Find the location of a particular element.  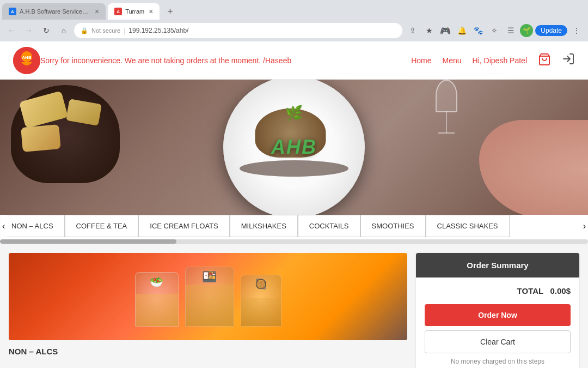

no-charge-text: No money charged on this steps is located at coordinates (498, 361).